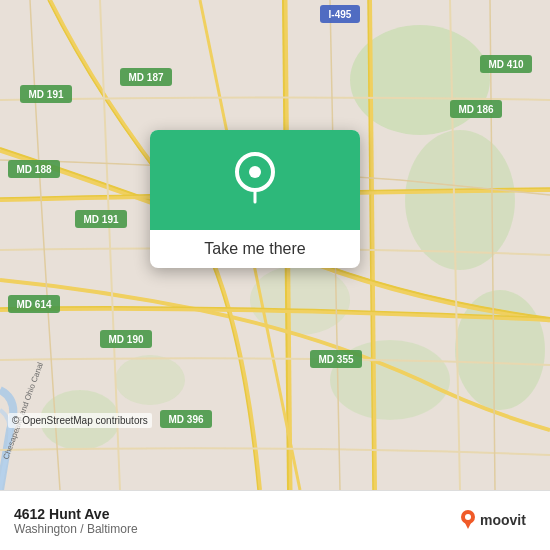  I want to click on svg-text: MD 614, so click(34, 304).